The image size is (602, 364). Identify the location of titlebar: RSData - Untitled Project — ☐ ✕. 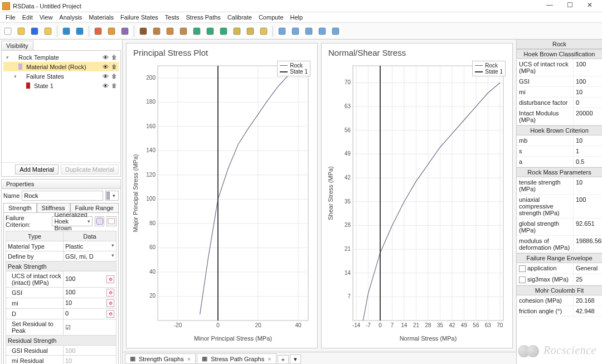
(301, 6).